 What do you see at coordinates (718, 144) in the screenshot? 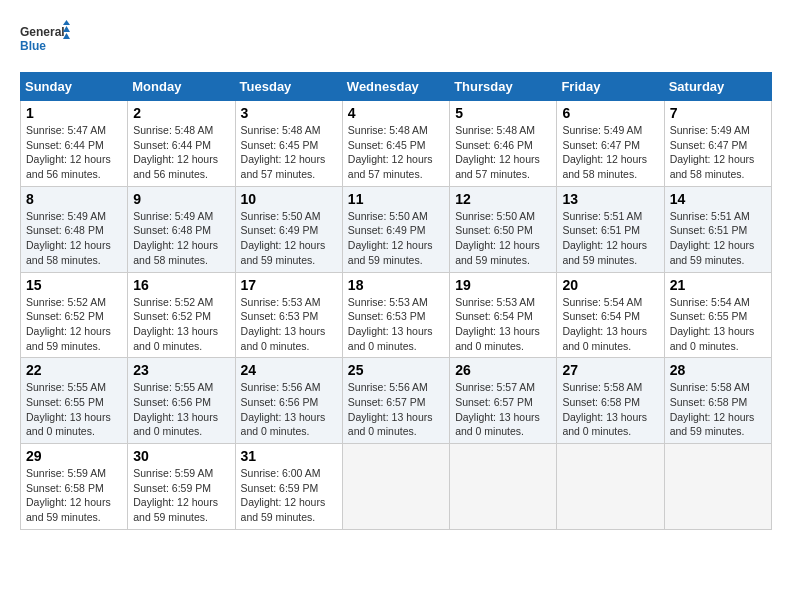
I see `calendar-day-cell: 7Sunrise: 5:49 AMSunset: 6:47 PMDaylight…` at bounding box center [718, 144].